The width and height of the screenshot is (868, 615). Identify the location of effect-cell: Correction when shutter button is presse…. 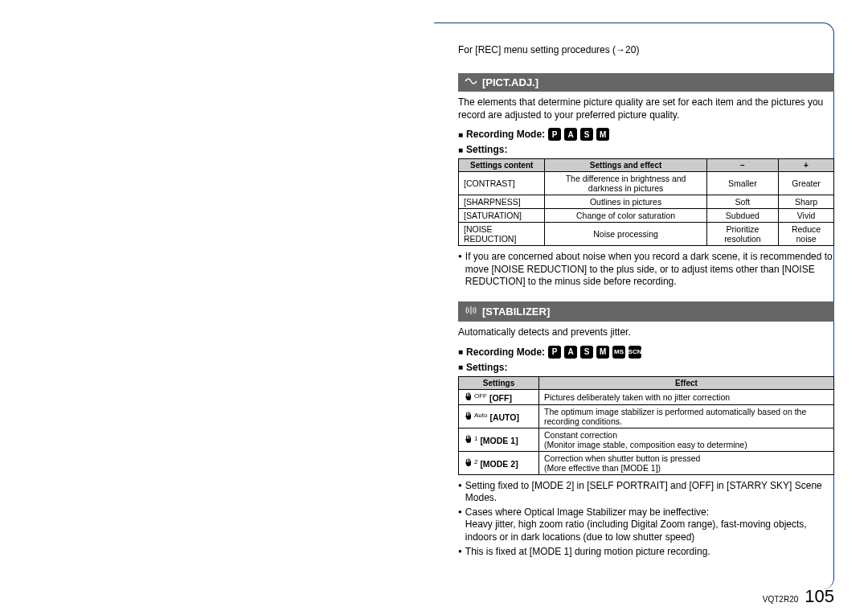
(686, 463).